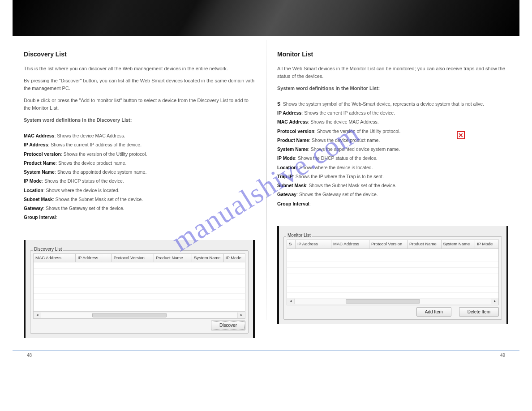 The height and width of the screenshot is (411, 532). I want to click on discovery-hscroll: ◂ ▸, so click(139, 315).